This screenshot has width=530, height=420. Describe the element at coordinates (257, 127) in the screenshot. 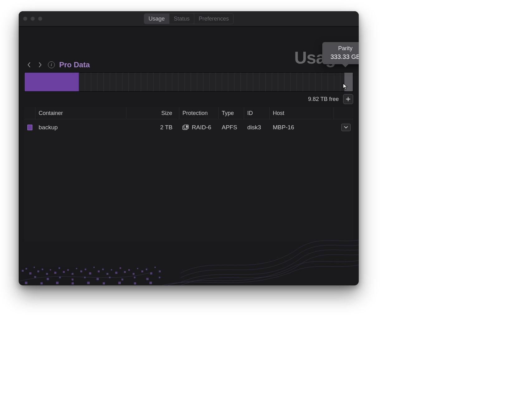

I see `row-id: disk3` at that location.